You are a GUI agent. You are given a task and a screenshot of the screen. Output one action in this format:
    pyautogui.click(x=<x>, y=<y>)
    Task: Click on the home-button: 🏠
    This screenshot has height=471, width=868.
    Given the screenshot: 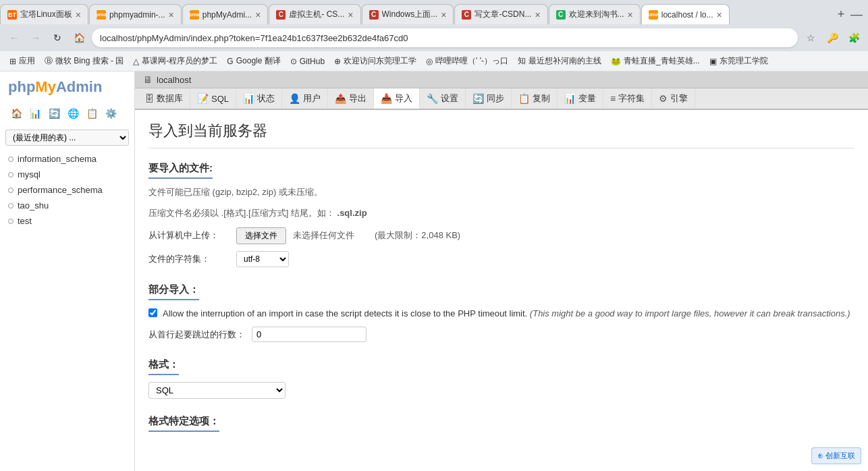 What is the action you would take?
    pyautogui.click(x=79, y=38)
    